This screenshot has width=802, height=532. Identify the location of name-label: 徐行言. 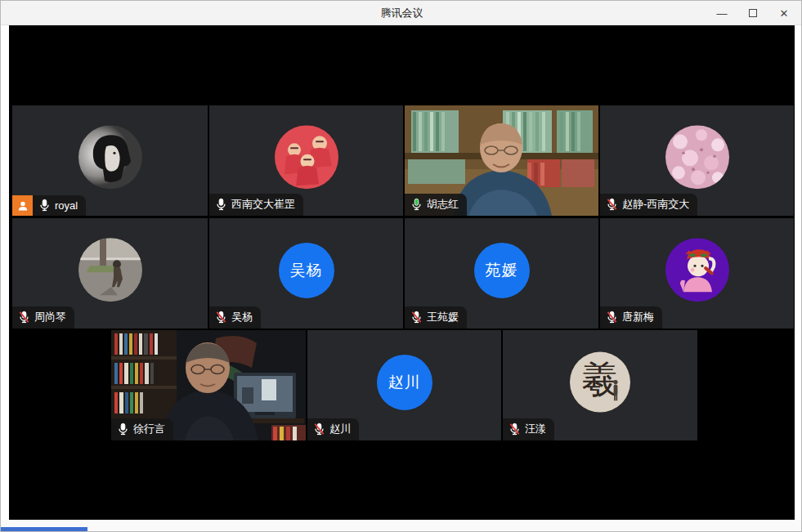
(142, 430).